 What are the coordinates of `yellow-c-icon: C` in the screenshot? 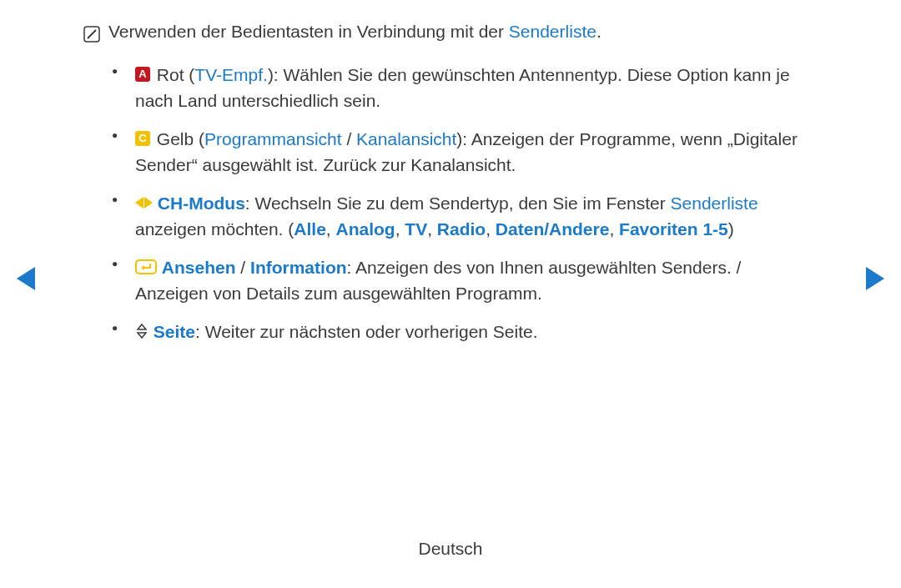 It's located at (143, 138).